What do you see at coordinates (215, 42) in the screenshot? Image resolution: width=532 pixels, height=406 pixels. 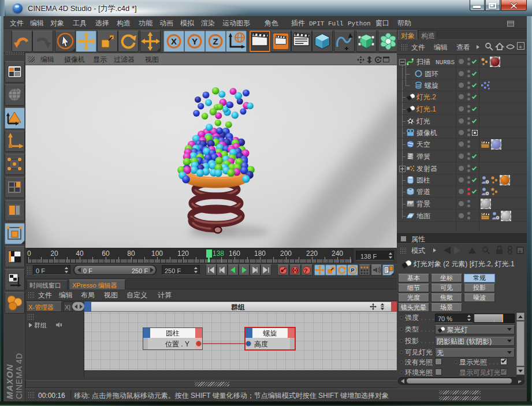 I see `svg-text: Z` at bounding box center [215, 42].